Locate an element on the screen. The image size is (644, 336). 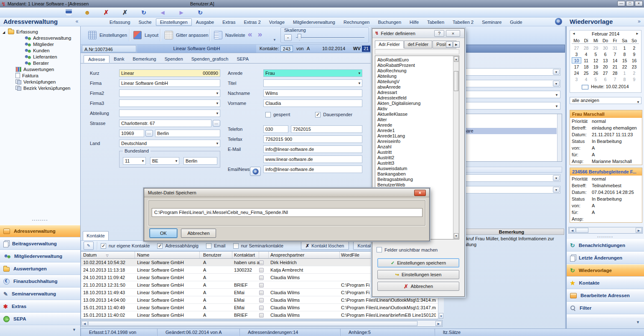
field-list-item: Anreiseinfo is located at coordinates (417, 141).